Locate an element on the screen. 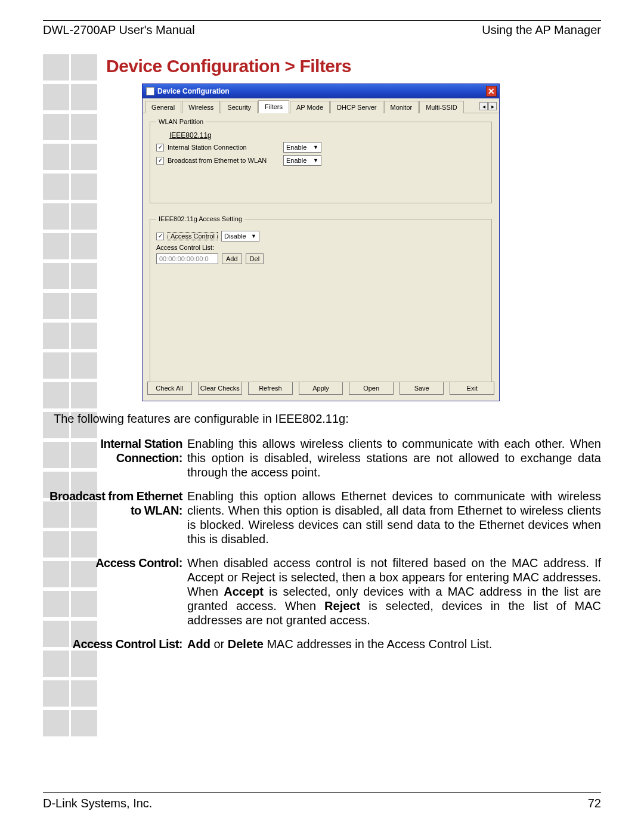  def-bcast-label: Broadcast from Ethernet to WLAN: is located at coordinates (116, 518).